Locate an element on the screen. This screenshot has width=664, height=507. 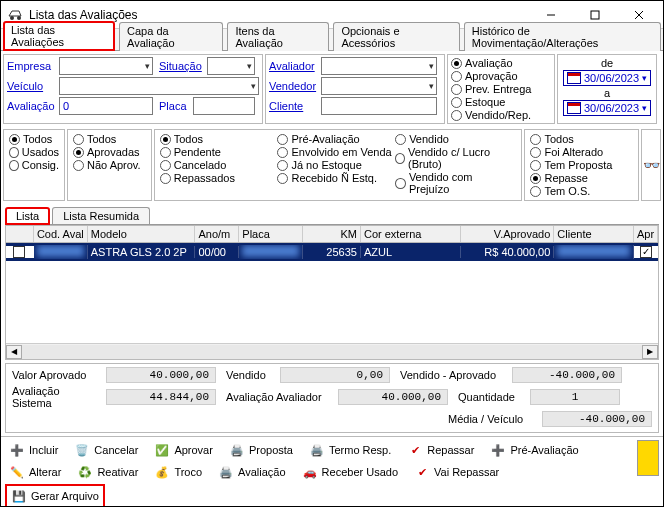
lbl: Já no Estoque is located at coordinates (326, 165).